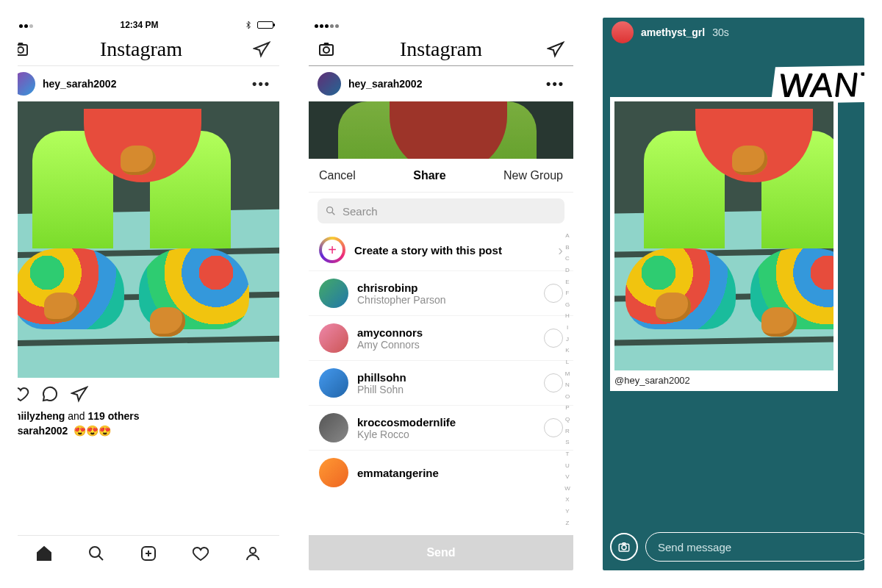 The height and width of the screenshot is (588, 882). I want to click on chevron-right-icon: ›, so click(560, 250).